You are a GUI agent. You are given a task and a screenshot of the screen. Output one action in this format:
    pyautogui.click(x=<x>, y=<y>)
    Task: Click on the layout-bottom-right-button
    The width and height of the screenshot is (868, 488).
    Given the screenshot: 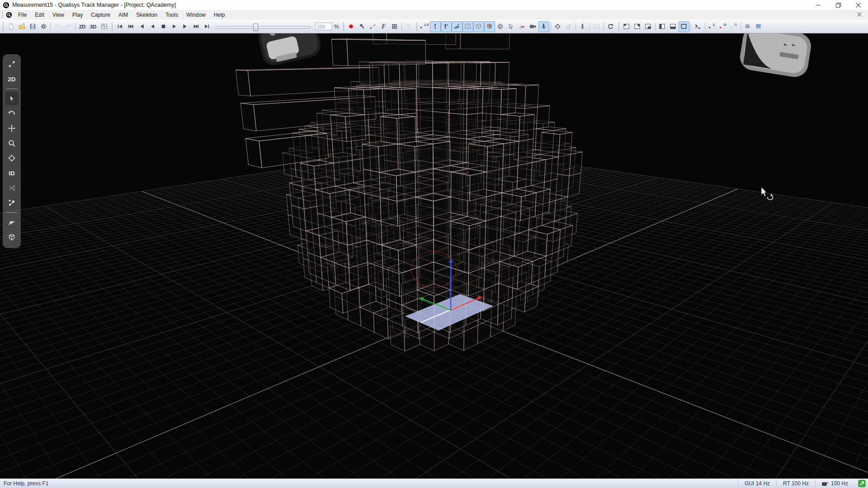 What is the action you would take?
    pyautogui.click(x=648, y=27)
    